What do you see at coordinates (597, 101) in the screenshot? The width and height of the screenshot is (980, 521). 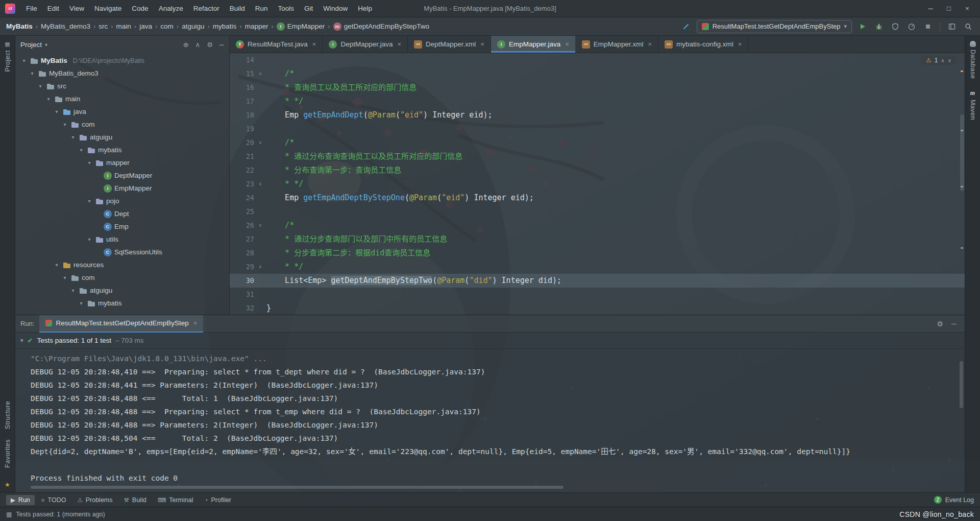 I see `editor-line: 17 * */` at bounding box center [597, 101].